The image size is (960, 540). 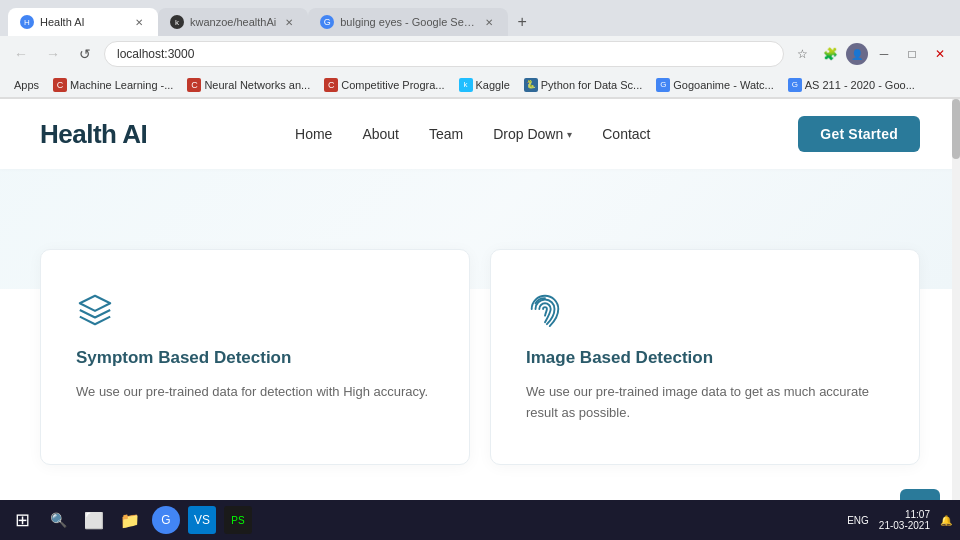 What do you see at coordinates (918, 514) in the screenshot?
I see `taskbar-time: 11:07` at bounding box center [918, 514].